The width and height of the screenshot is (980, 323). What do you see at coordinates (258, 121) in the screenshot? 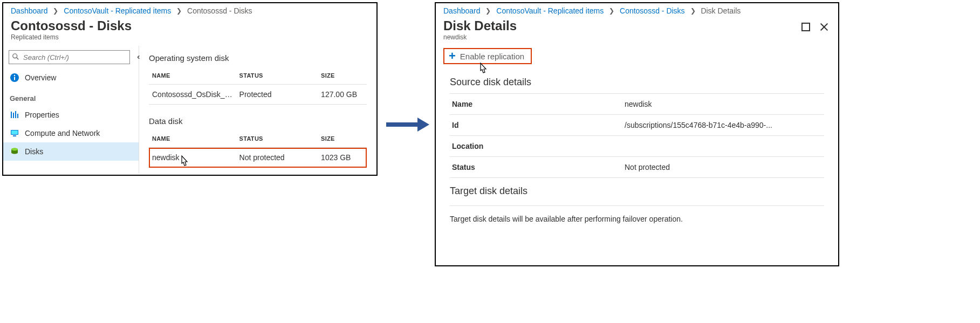
I see `data-disk-header: Data disk` at bounding box center [258, 121].